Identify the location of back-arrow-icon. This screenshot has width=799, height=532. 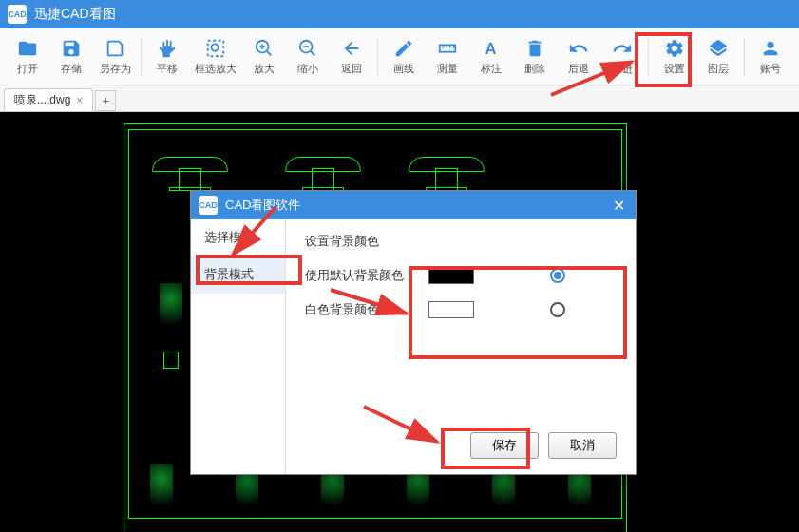
(352, 48).